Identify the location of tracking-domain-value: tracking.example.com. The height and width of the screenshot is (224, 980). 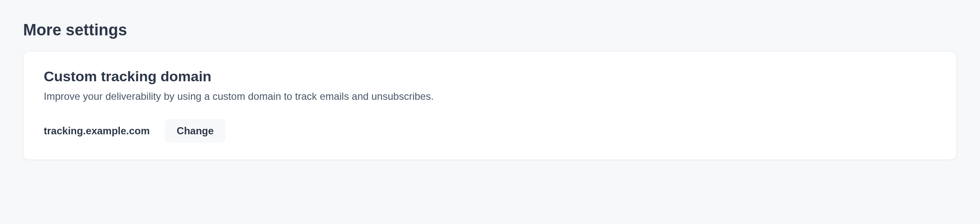
(97, 131).